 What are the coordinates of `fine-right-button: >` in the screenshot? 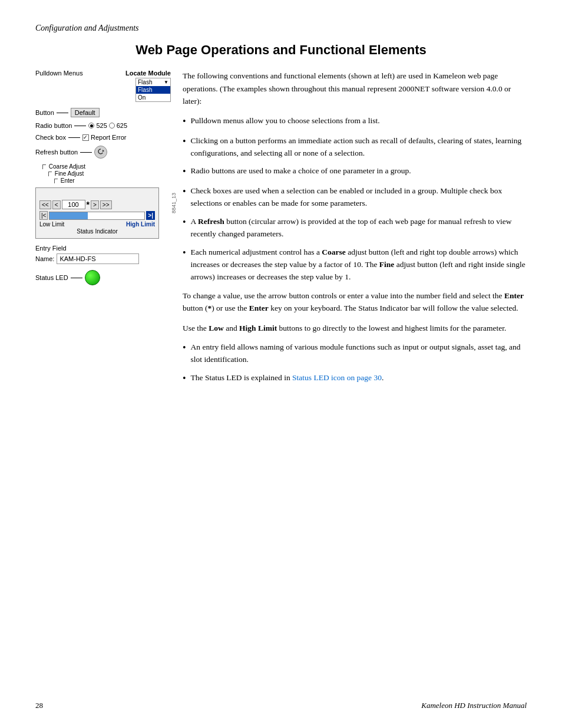 It's located at (95, 205).